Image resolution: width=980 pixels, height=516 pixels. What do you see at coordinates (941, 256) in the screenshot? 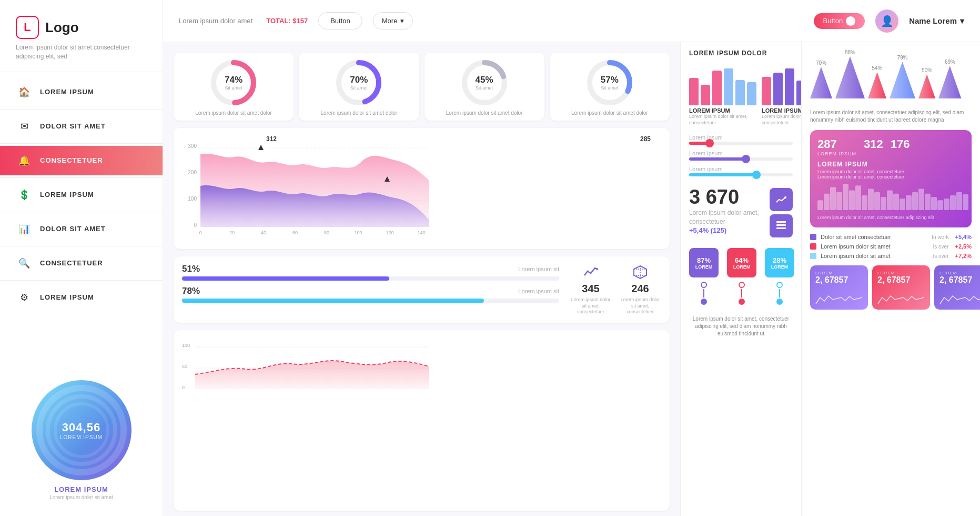
I see `legend-badge-2: Is over` at bounding box center [941, 256].